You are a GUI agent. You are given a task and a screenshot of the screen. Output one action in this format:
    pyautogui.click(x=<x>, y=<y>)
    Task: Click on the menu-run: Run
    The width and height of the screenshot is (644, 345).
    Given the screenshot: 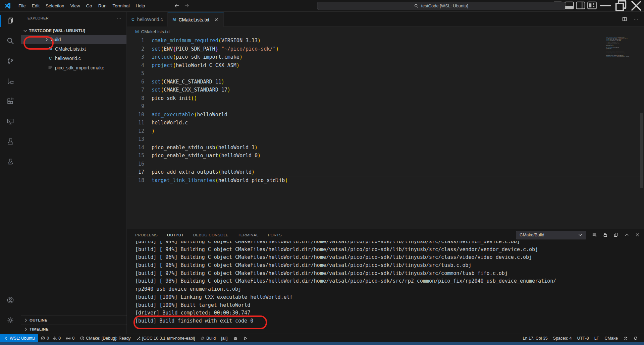 What is the action you would take?
    pyautogui.click(x=103, y=6)
    